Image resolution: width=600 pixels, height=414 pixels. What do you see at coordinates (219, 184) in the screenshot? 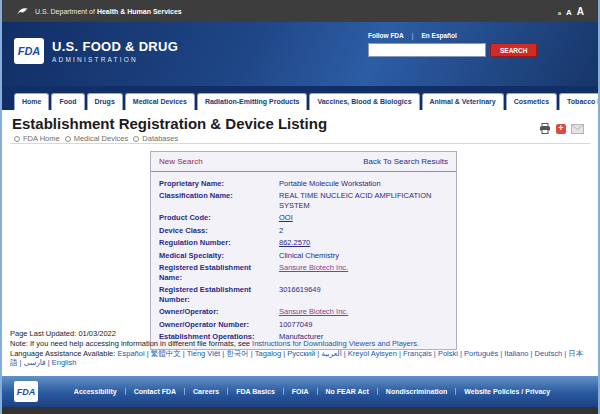
I see `row-label: Proprietary Name:` at bounding box center [219, 184].